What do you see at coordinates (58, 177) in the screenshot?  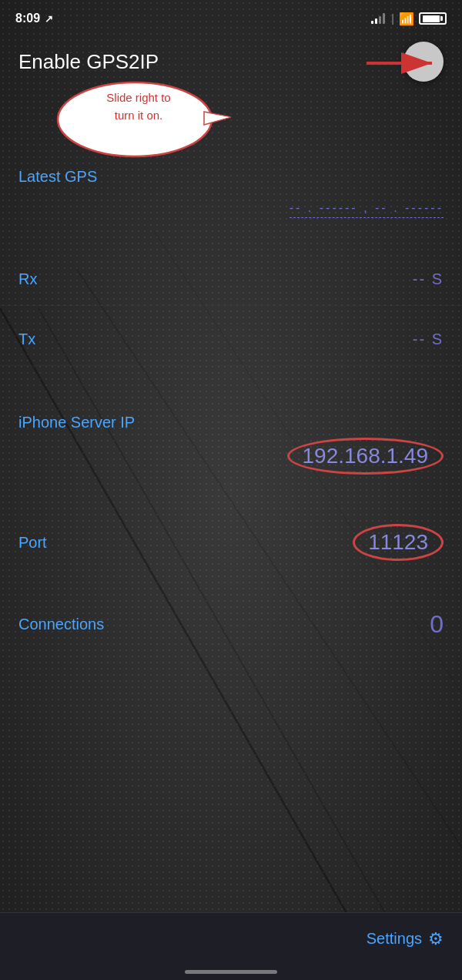 I see `gps-label: Latest GPS` at bounding box center [58, 177].